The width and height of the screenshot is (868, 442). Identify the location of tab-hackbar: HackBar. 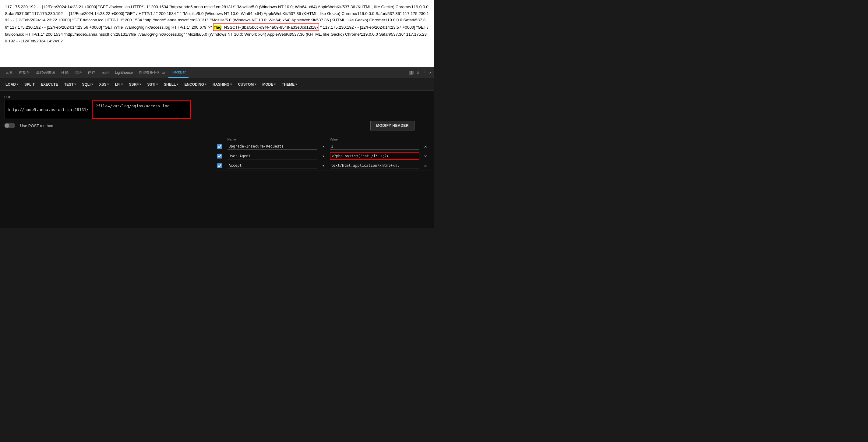
(179, 73).